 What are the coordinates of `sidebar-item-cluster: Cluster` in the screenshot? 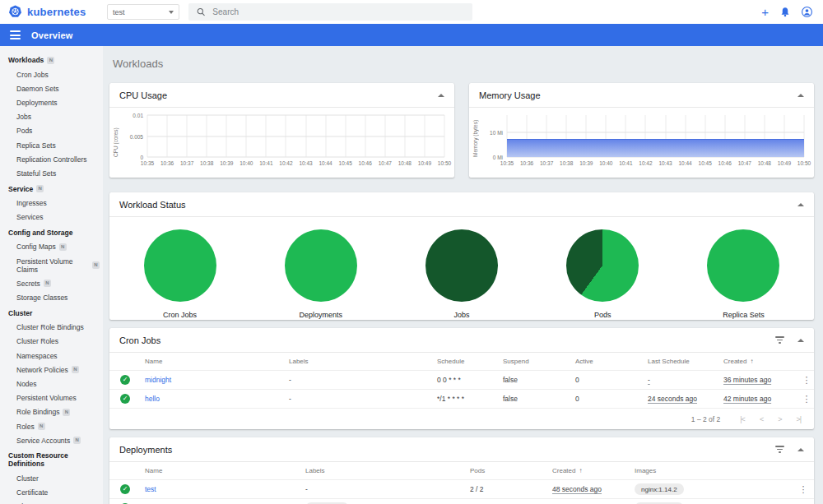 It's located at (51, 479).